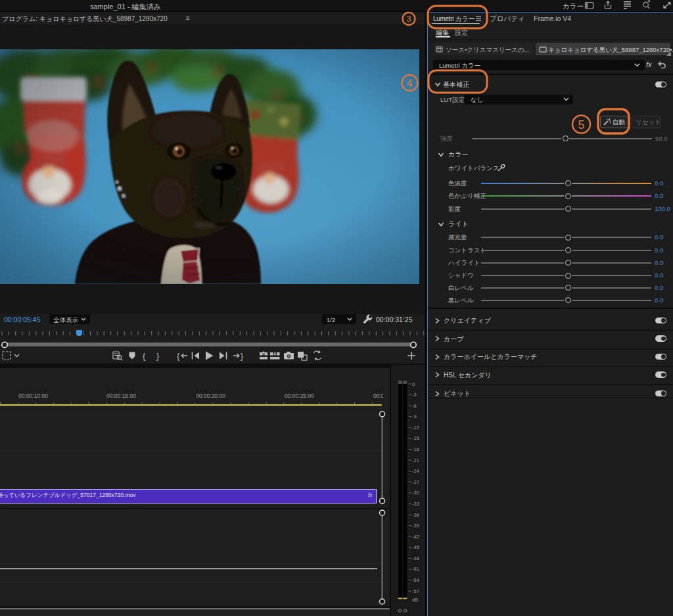 This screenshot has width=673, height=616. I want to click on svg-text: -51, so click(415, 569).